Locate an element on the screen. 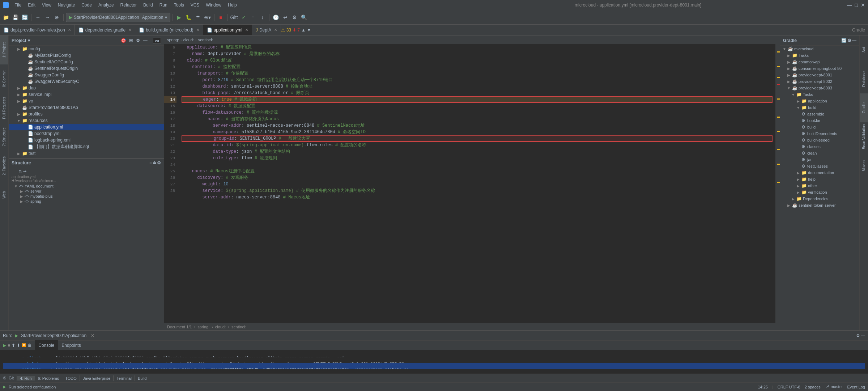 Image resolution: width=868 pixels, height=391 pixels. menu-help: Help is located at coordinates (232, 5).